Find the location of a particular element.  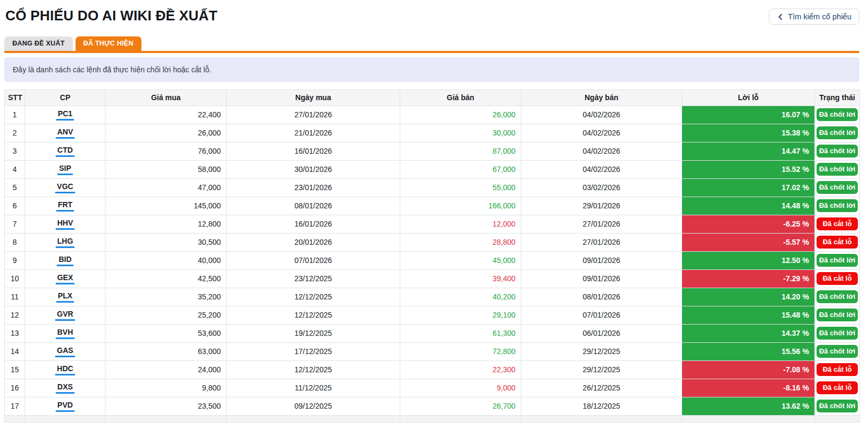

table-row: 3CTD76,00016/01/202687,00004/02/202614.4… is located at coordinates (432, 151).